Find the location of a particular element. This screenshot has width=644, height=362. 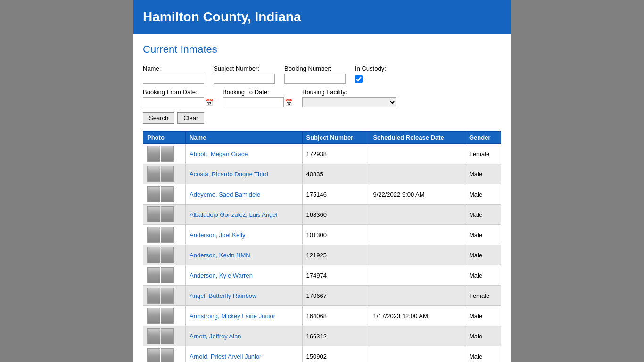

booking-from-label: Booking From Date: is located at coordinates (178, 92).